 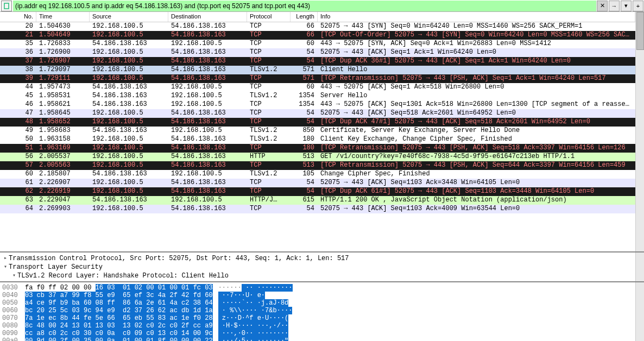 What do you see at coordinates (477, 17) in the screenshot?
I see `col-header-info: Info` at bounding box center [477, 17].